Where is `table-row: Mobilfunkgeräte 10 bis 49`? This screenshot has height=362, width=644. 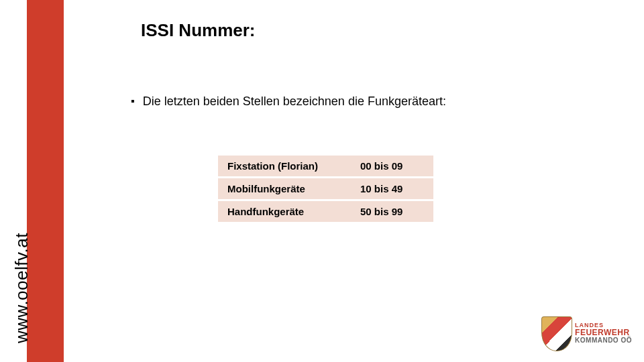 table-row: Mobilfunkgeräte 10 bis 49 is located at coordinates (326, 189).